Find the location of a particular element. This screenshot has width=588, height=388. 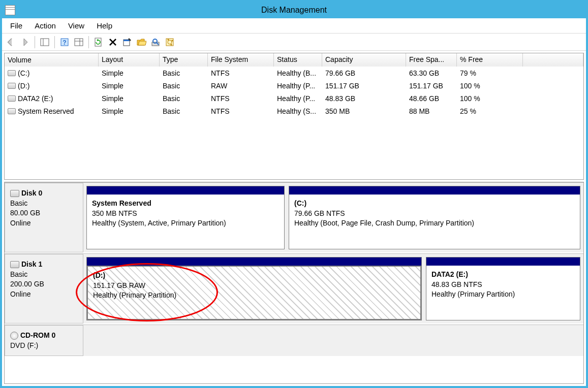

col-volume: Volume is located at coordinates (52, 60).